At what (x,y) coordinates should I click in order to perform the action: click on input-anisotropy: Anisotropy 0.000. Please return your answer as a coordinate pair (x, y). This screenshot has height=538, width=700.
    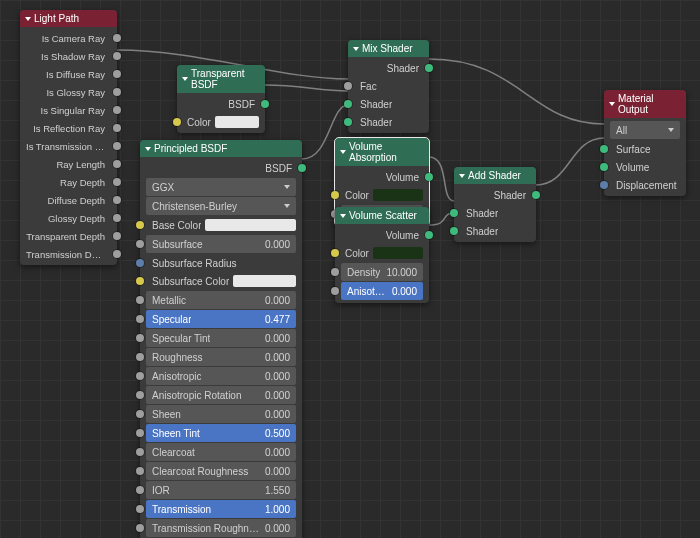
    Looking at the image, I should click on (382, 291).